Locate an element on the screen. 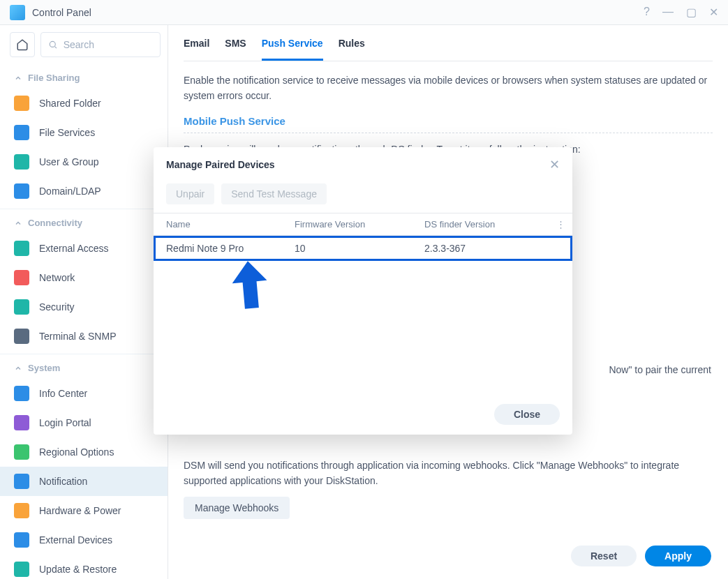 This screenshot has width=728, height=579. modal-toolbar: Unpair Send Test Message is located at coordinates (363, 196).